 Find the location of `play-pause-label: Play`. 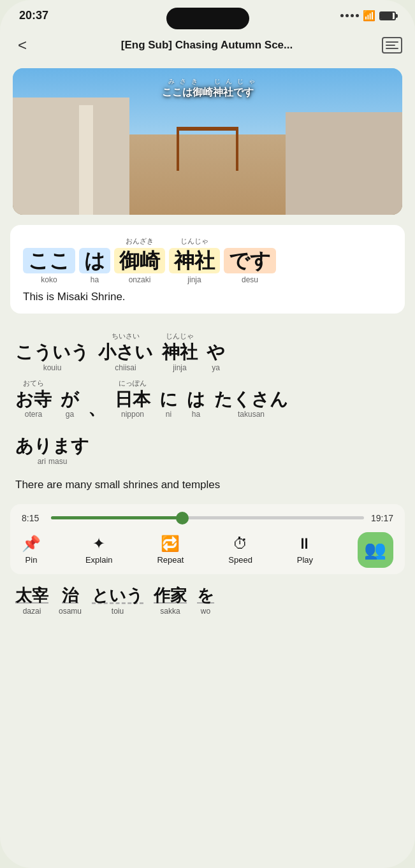

play-pause-label: Play is located at coordinates (305, 560).